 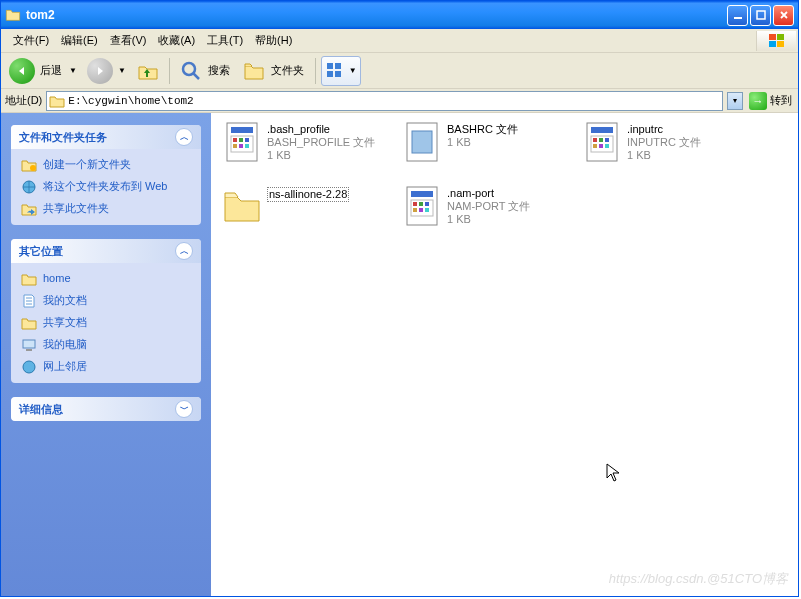 I want to click on folders-button: 文件夹, so click(x=274, y=71).